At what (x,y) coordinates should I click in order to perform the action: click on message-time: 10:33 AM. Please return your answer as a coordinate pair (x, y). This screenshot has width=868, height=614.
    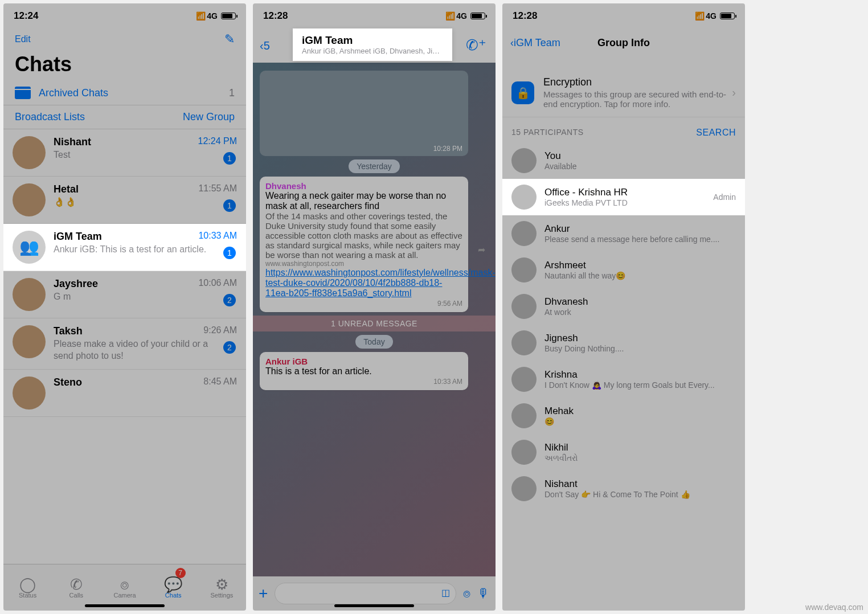
    Looking at the image, I should click on (364, 382).